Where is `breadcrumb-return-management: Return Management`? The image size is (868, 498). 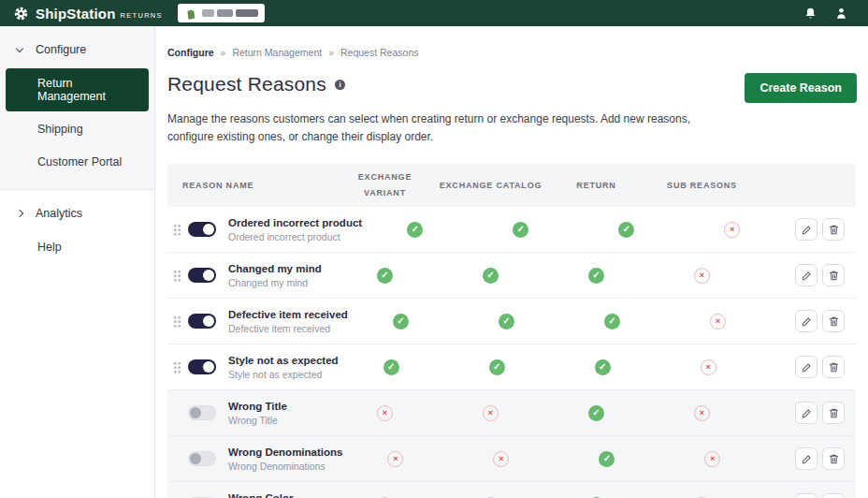 breadcrumb-return-management: Return Management is located at coordinates (277, 52).